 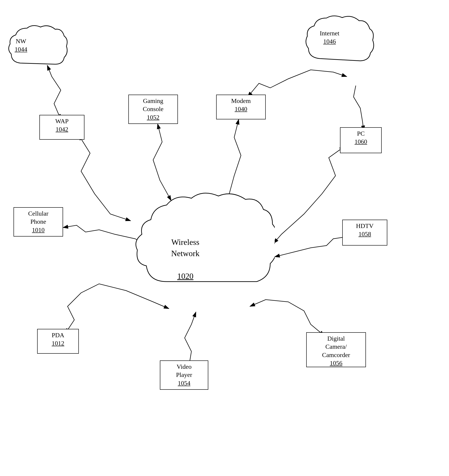 What do you see at coordinates (361, 140) in the screenshot?
I see `pc-box: PC 1060` at bounding box center [361, 140].